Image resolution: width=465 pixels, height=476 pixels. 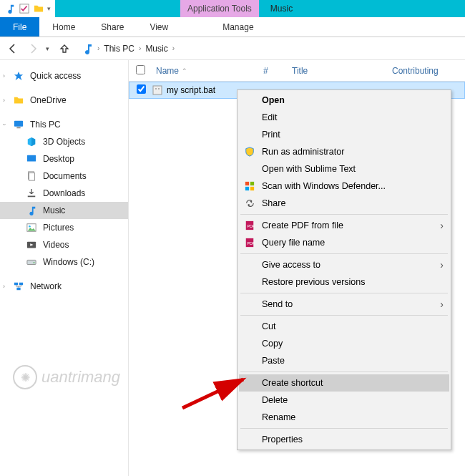 I want to click on back-button, so click(x=13, y=49).